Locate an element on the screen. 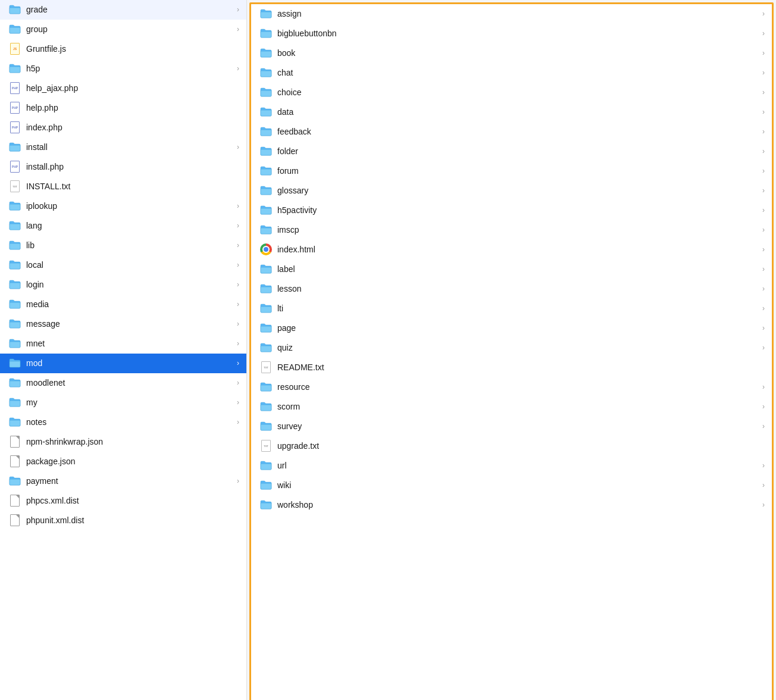 The image size is (776, 700). item-name: label is located at coordinates (519, 269).